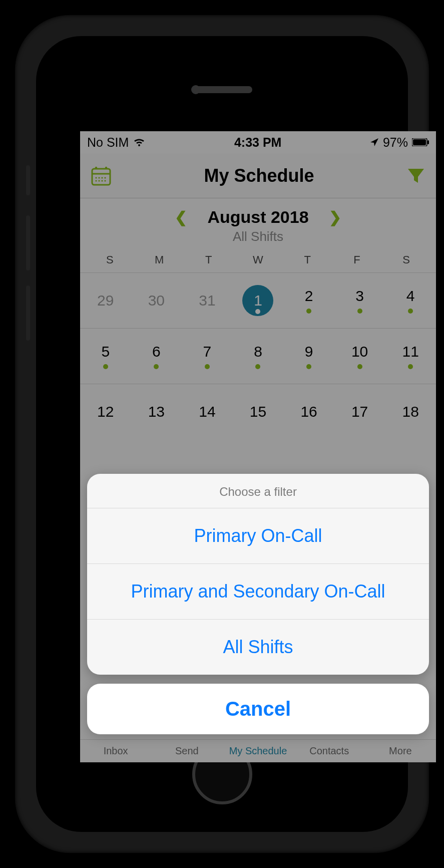  Describe the element at coordinates (28, 313) in the screenshot. I see `volume-down-button` at that location.